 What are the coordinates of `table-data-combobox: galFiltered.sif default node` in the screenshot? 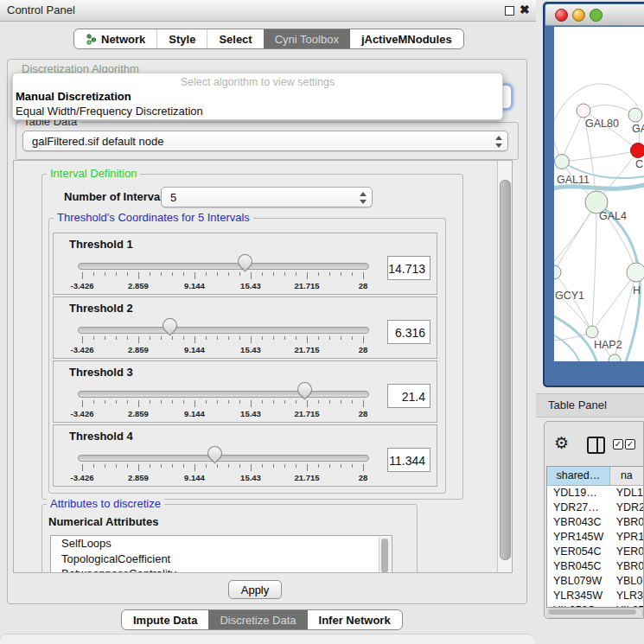 It's located at (265, 141).